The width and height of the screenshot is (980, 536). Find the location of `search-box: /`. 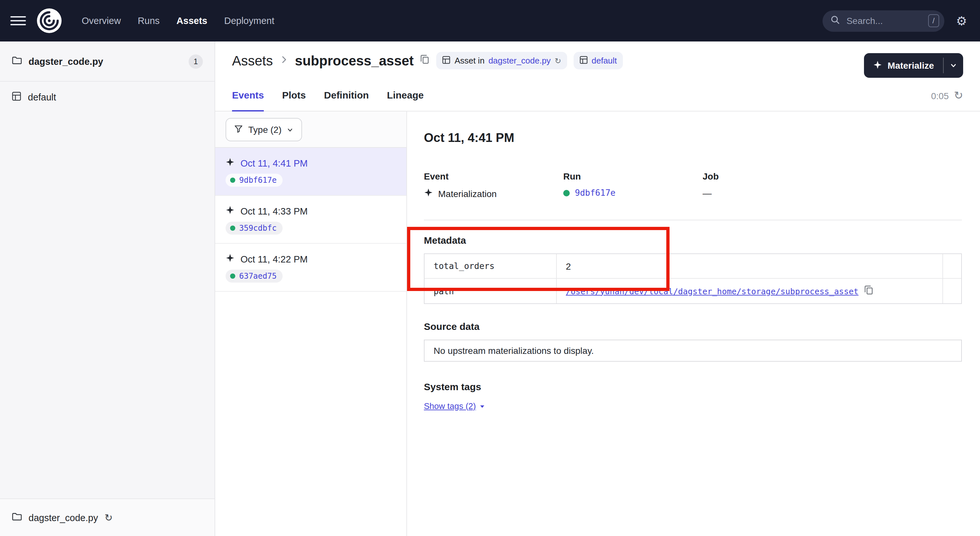

search-box: / is located at coordinates (883, 21).